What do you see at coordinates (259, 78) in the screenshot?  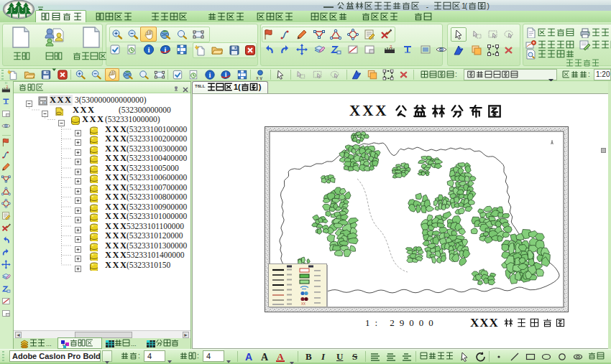 I see `svg-text: x y` at bounding box center [259, 78].